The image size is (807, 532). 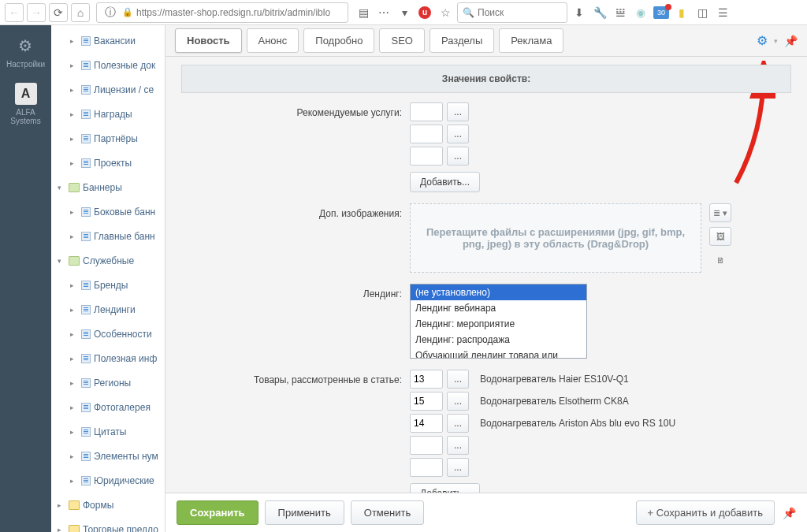 I want to click on tree-item: ▸Цитаты, so click(x=108, y=432).